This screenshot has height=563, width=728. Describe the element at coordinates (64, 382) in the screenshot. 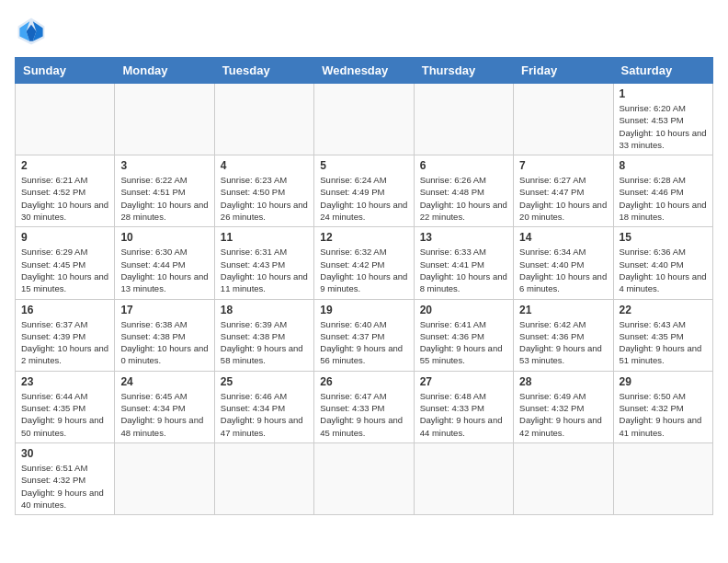

I see `day-number: 23` at that location.